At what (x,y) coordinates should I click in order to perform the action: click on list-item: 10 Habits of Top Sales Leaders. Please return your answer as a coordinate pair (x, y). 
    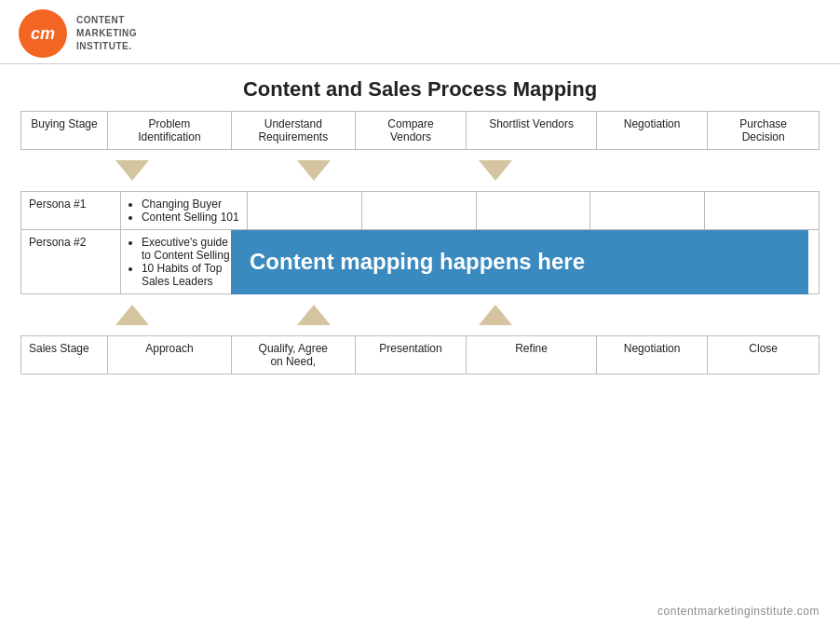
    Looking at the image, I should click on (190, 275).